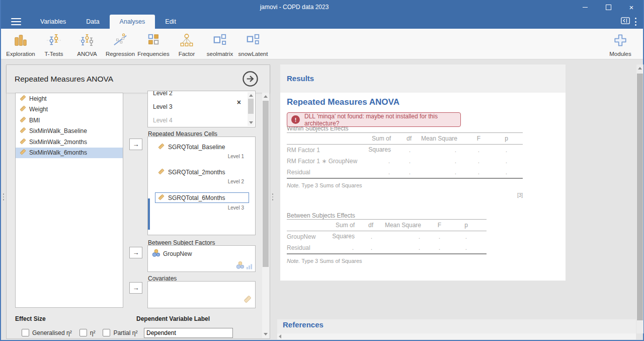 The image size is (644, 341). I want to click on anova-icon, so click(87, 42).